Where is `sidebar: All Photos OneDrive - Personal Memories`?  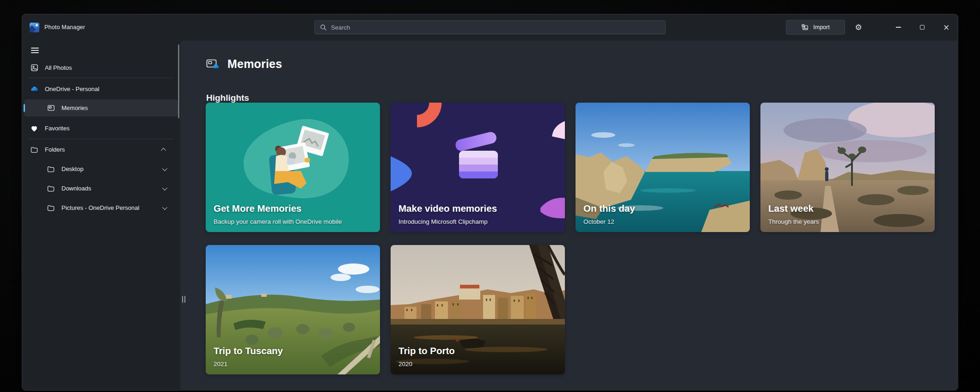 sidebar: All Photos OneDrive - Personal Memories is located at coordinates (101, 215).